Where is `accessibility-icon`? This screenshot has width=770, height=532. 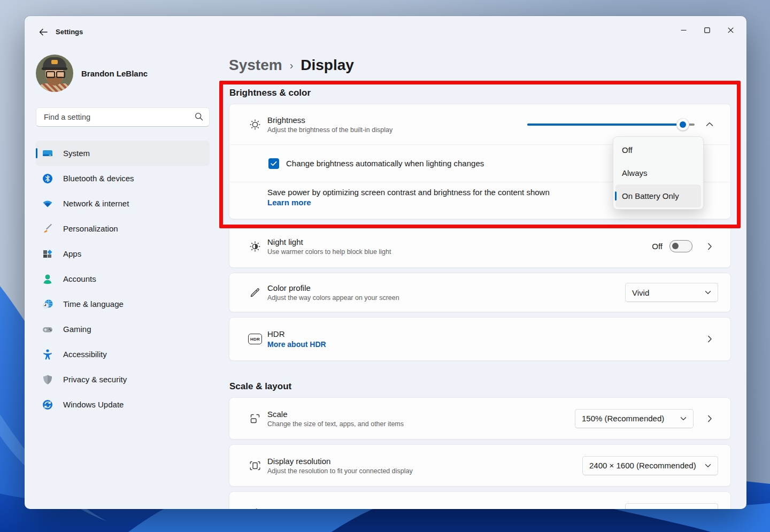 accessibility-icon is located at coordinates (48, 354).